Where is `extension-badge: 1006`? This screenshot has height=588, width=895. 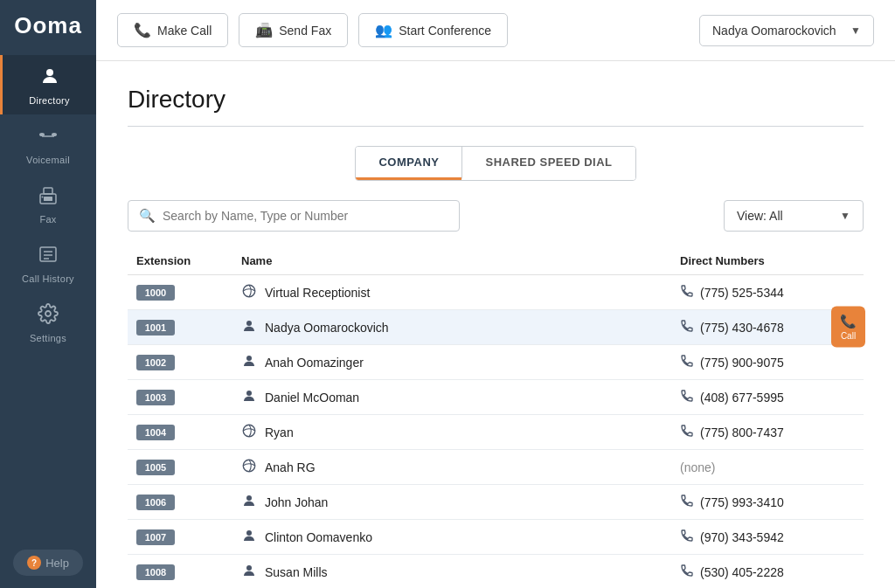
extension-badge: 1006 is located at coordinates (156, 502).